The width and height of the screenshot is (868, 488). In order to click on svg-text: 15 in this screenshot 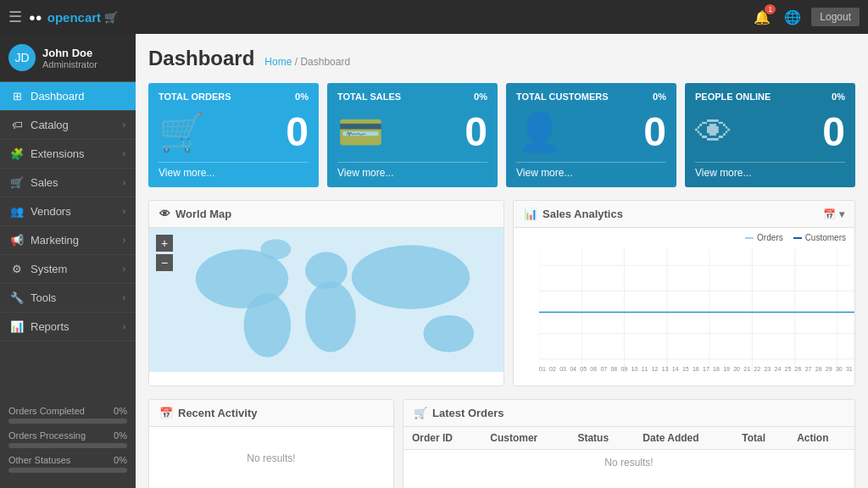, I will do `click(686, 369)`.